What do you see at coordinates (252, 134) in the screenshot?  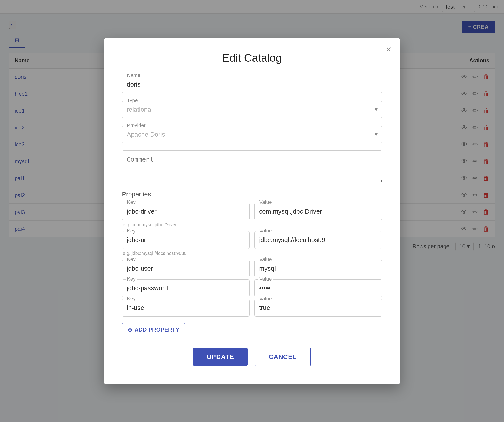 I see `provider-select: Apache Doris` at bounding box center [252, 134].